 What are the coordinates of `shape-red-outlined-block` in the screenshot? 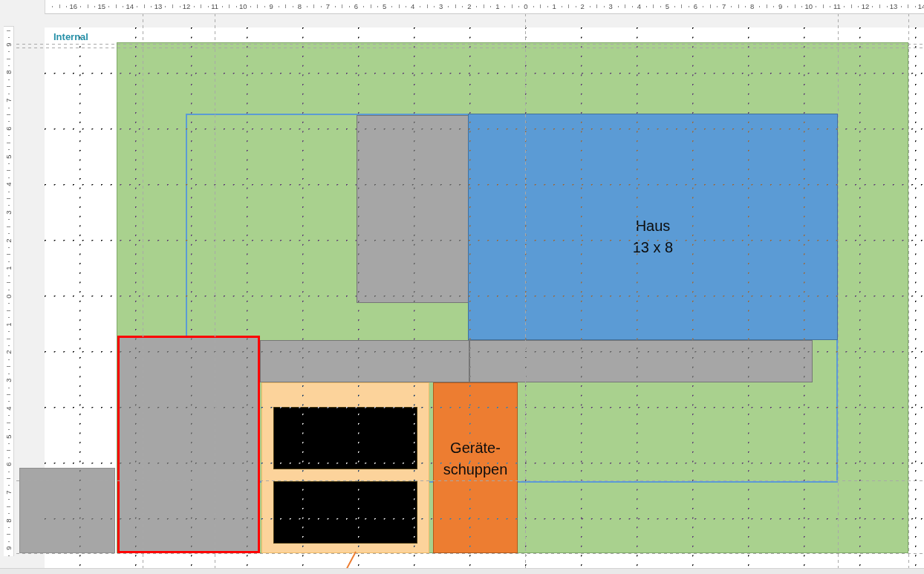 It's located at (189, 444).